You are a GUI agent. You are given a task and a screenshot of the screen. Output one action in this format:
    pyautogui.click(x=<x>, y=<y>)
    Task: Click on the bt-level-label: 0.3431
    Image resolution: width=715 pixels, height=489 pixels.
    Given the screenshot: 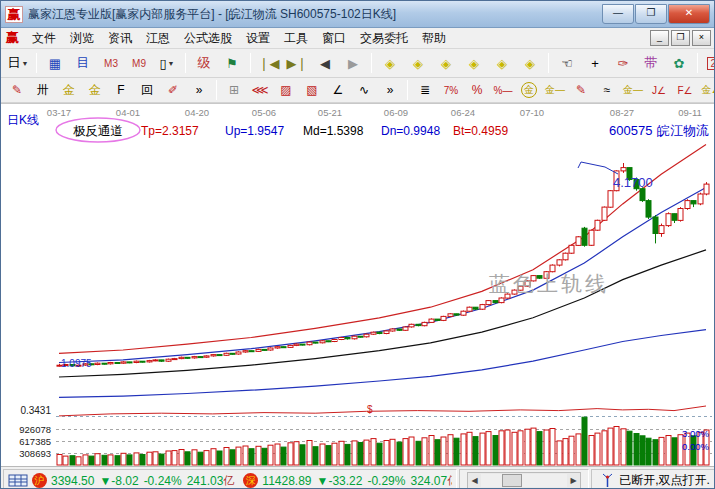 What is the action you would take?
    pyautogui.click(x=36, y=410)
    